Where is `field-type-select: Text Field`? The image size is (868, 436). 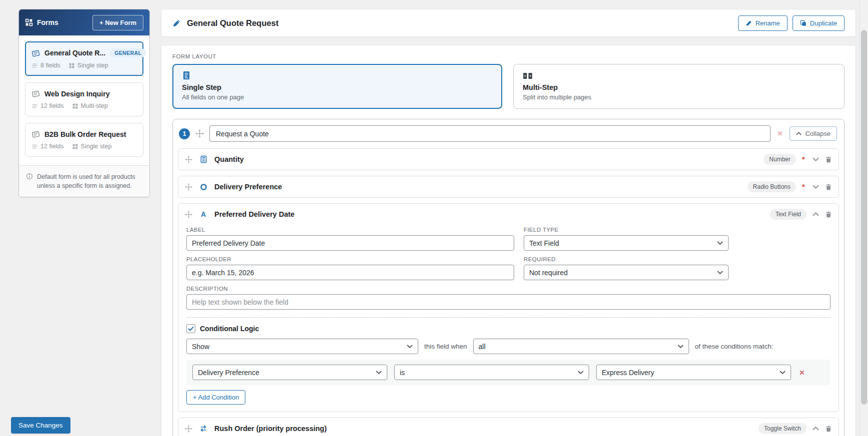 field-type-select: Text Field is located at coordinates (626, 243).